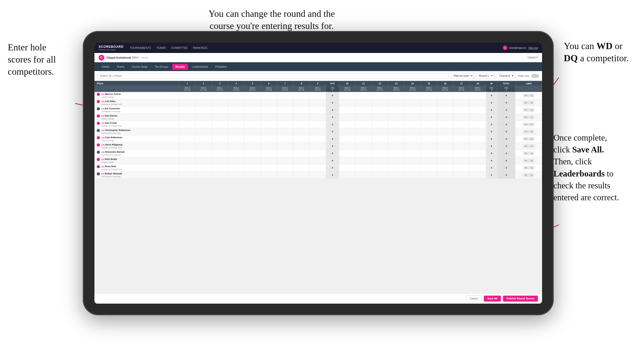 The width and height of the screenshot is (644, 346). I want to click on footer-cancel-button: Cancel, so click(474, 299).